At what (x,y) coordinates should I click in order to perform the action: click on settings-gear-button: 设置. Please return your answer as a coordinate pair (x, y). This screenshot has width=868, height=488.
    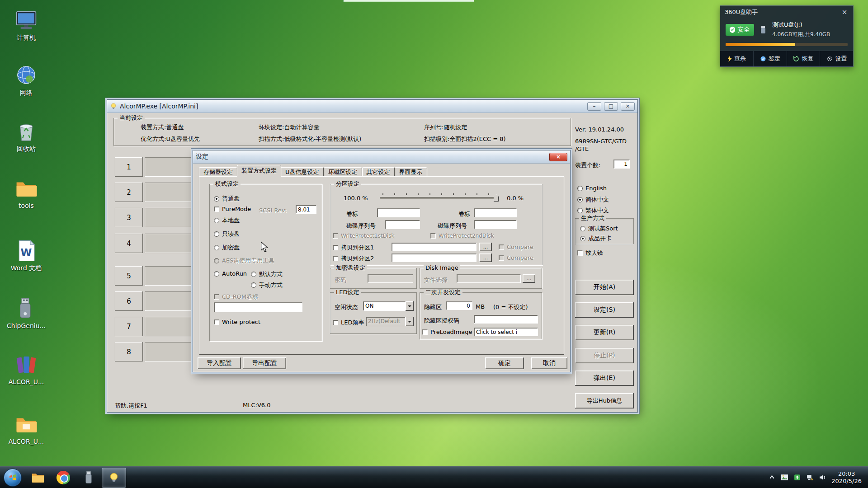
    Looking at the image, I should click on (836, 59).